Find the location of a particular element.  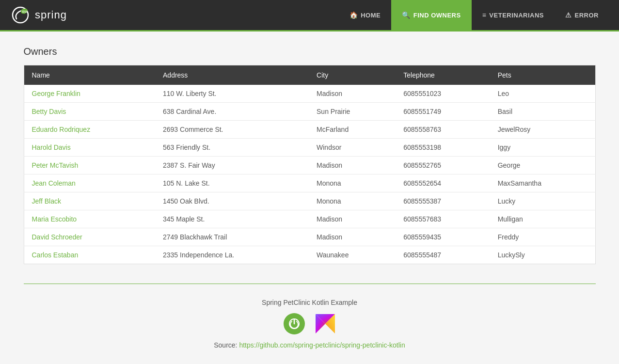

table-row: Jeff Black1450 Oak Blvd.Monona6085555387… is located at coordinates (309, 202).